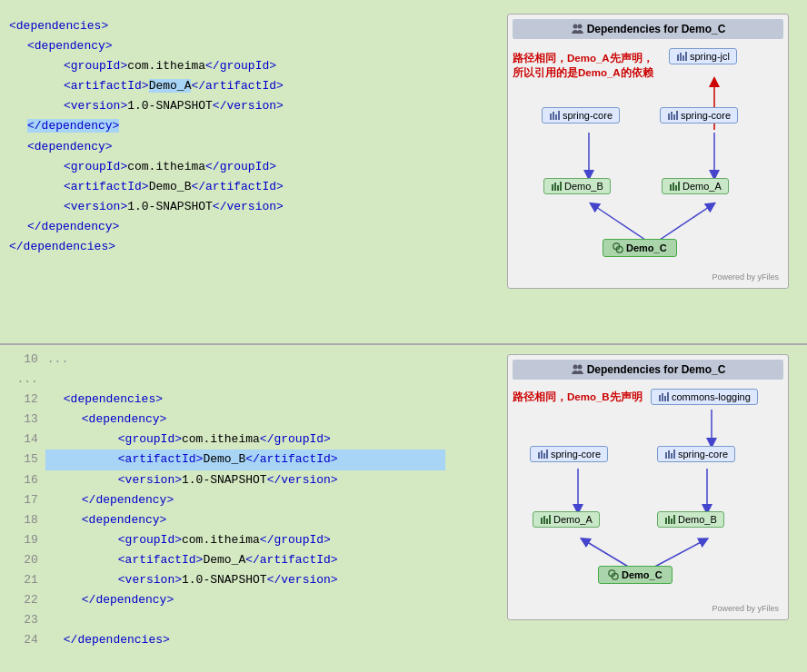  I want to click on code-line: </dependencies>, so click(223, 247).